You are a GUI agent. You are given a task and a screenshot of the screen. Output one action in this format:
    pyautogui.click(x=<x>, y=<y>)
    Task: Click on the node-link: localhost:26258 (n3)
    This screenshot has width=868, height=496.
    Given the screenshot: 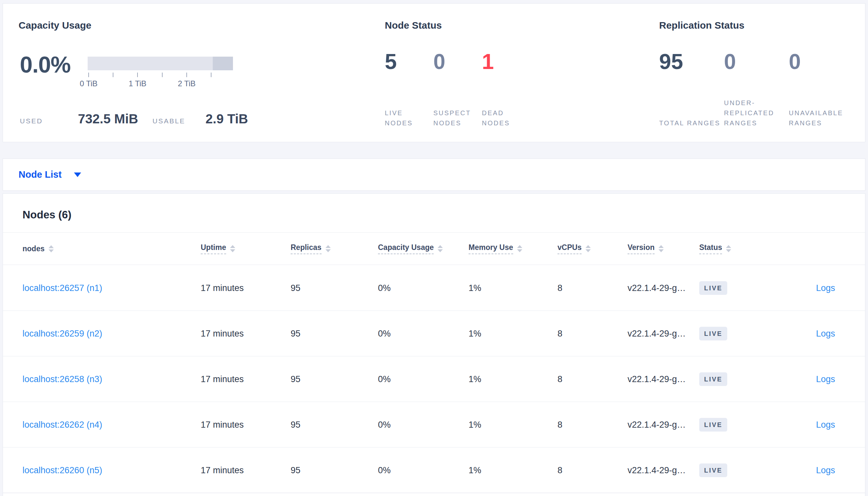 What is the action you would take?
    pyautogui.click(x=62, y=379)
    